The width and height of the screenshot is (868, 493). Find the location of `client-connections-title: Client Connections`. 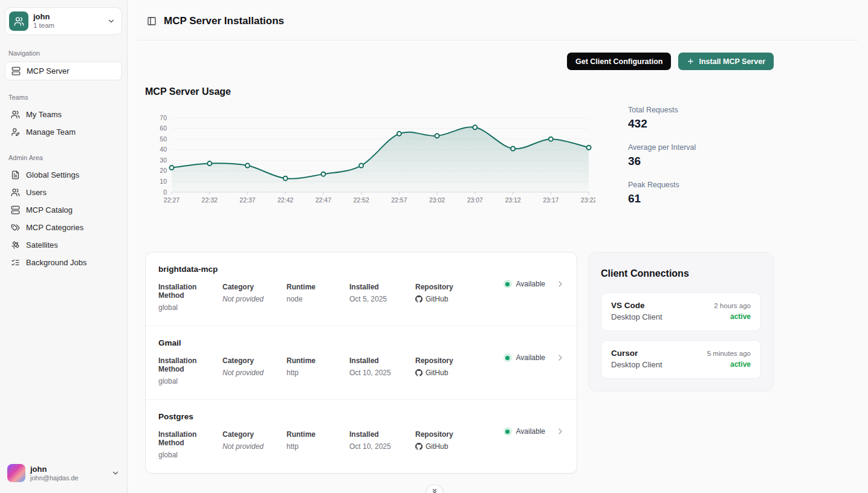

client-connections-title: Client Connections is located at coordinates (681, 274).